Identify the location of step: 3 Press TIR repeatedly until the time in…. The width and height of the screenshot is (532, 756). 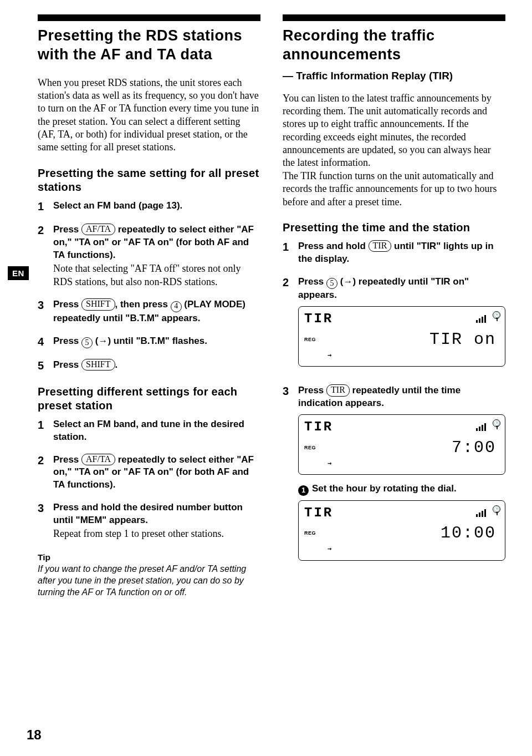
(394, 476).